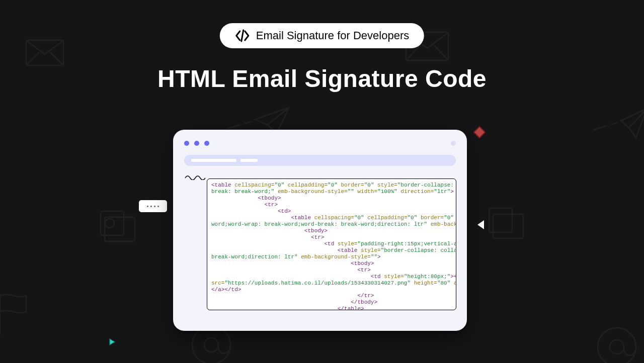 This screenshot has width=644, height=363. I want to click on envelope-icon, so click(45, 54).